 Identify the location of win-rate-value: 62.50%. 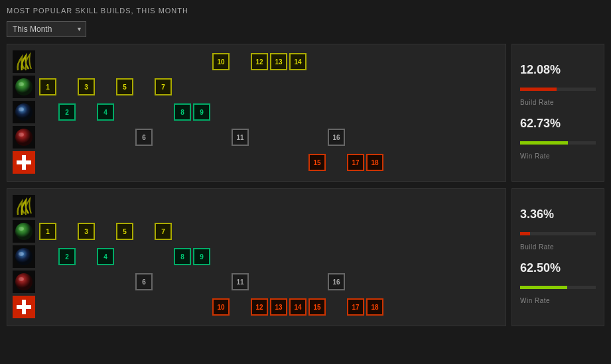
(558, 268).